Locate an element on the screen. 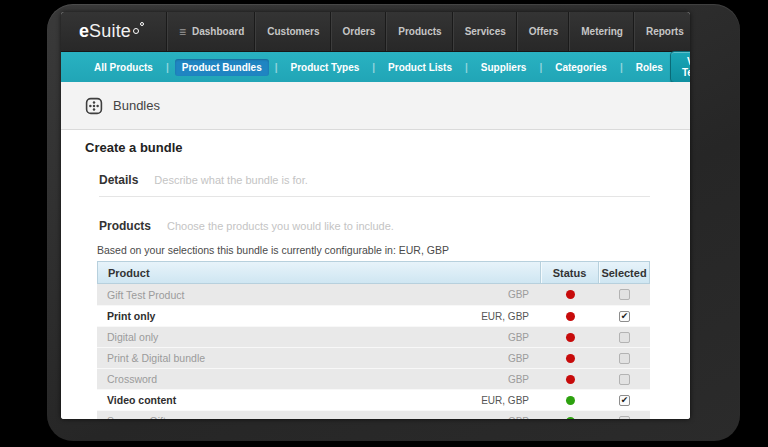 This screenshot has height=447, width=768. nav-item-label: Products is located at coordinates (420, 32).